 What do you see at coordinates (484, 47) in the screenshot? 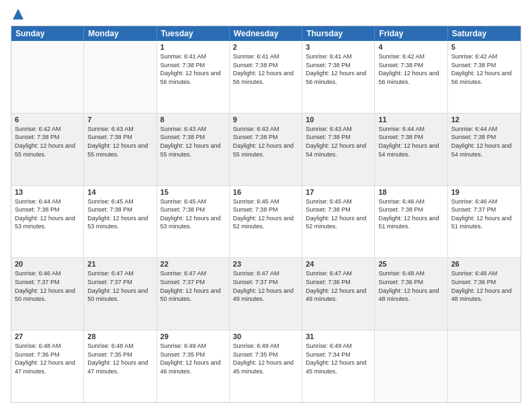
I see `day-number: 5` at bounding box center [484, 47].